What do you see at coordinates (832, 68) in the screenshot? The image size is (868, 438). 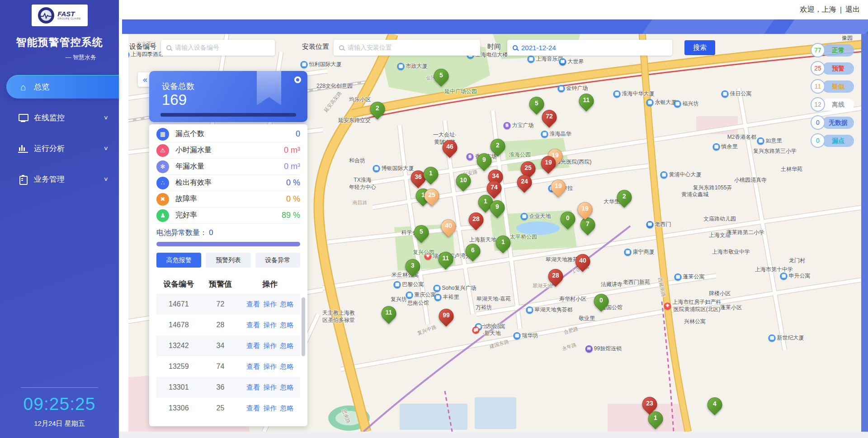 I see `legend-badge-预警: 预警25` at bounding box center [832, 68].